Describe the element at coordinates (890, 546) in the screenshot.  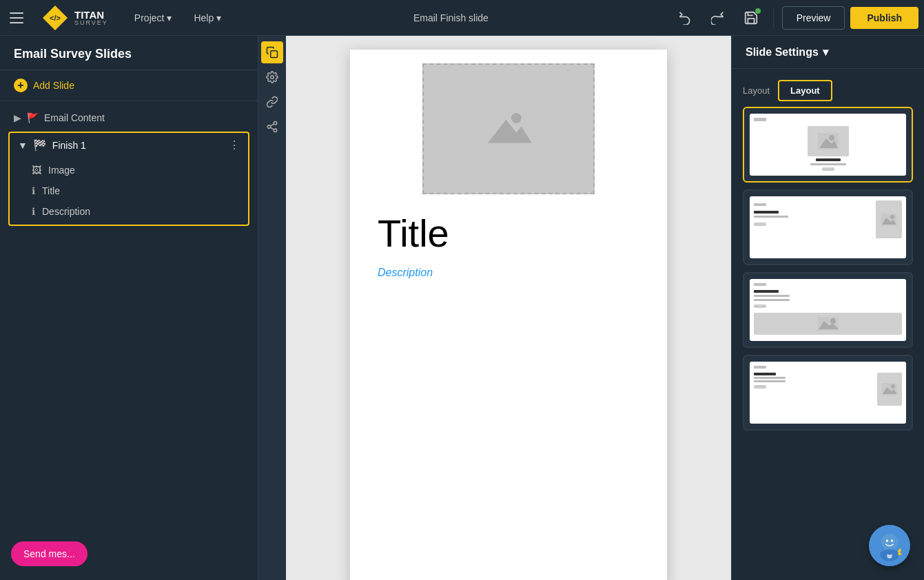
I see `chat-helper-button` at that location.